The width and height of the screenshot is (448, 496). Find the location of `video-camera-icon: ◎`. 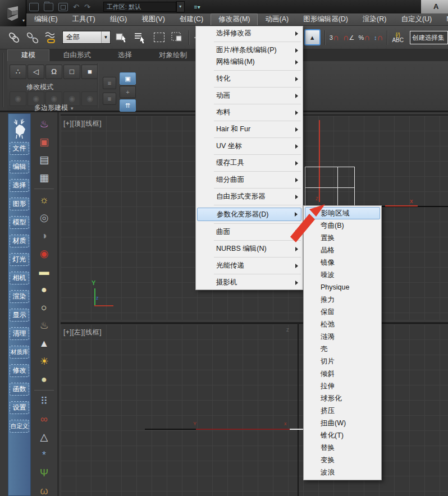

video-camera-icon: ◎ is located at coordinates (44, 218).